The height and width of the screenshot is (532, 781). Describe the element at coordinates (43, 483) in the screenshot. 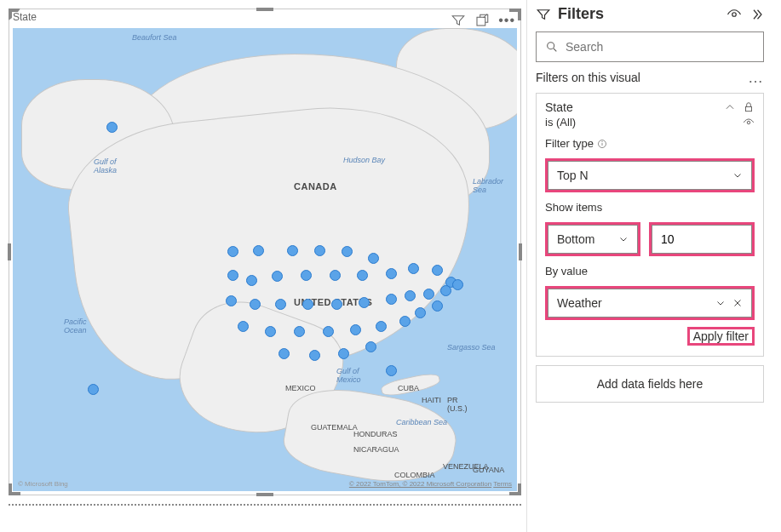

I see `map-credit-left: © Microsoft Bing` at that location.